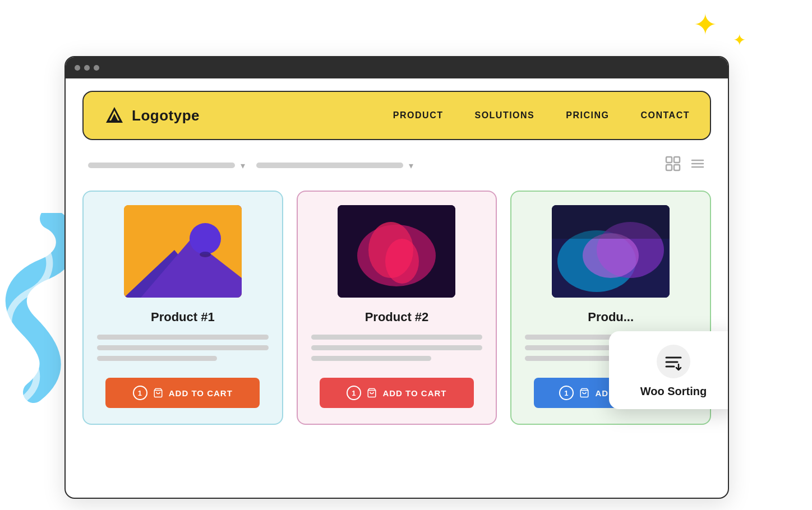 Image resolution: width=812 pixels, height=510 pixels. What do you see at coordinates (397, 337) in the screenshot?
I see `product-line-2a` at bounding box center [397, 337].